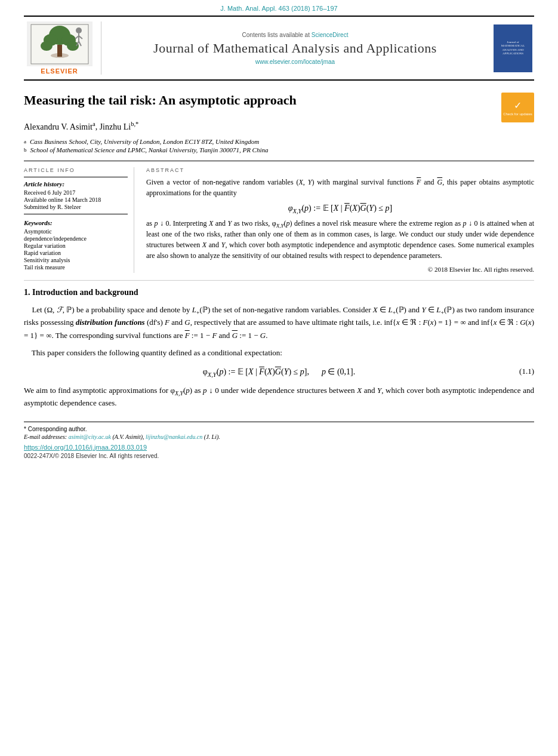  Describe the element at coordinates (279, 281) in the screenshot. I see `section-divider` at that location.